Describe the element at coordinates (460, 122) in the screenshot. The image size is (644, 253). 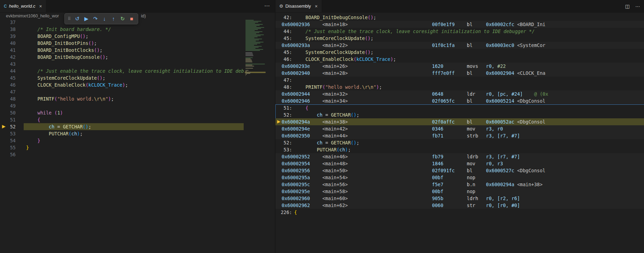
I see `disasm-instruction-row: 0x6000294a<main+38>02f0affcbl0x600052ac …` at that location.